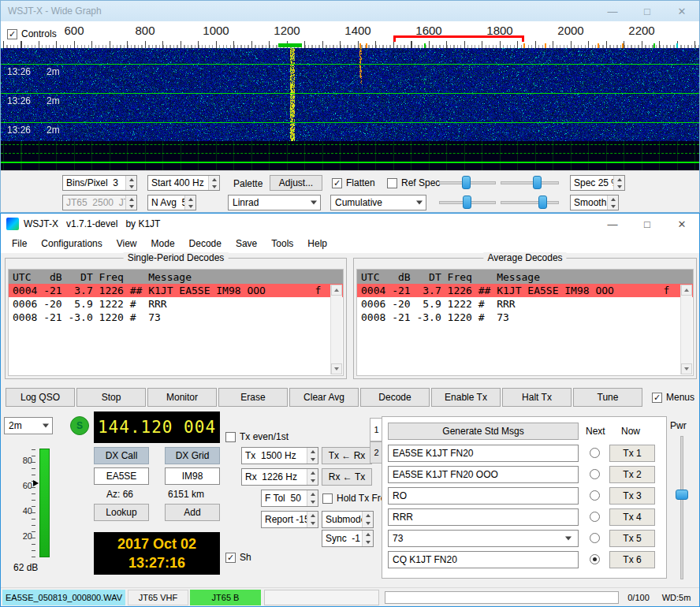 The image size is (700, 607). I want to click on rx-freq-spinner: Rx 1226 Hz, so click(280, 477).